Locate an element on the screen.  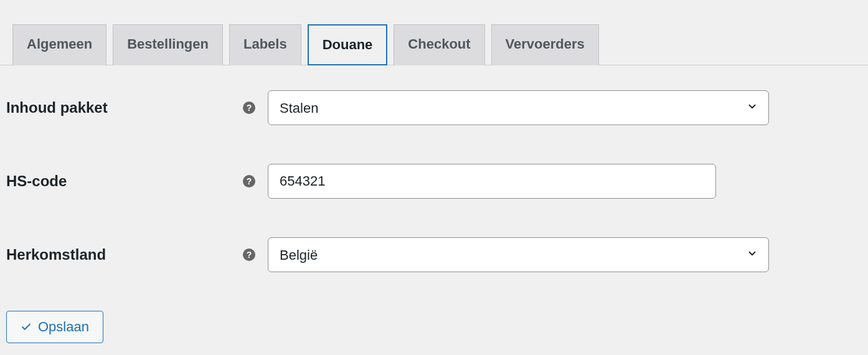
select-herkomstland: België is located at coordinates (518, 255).